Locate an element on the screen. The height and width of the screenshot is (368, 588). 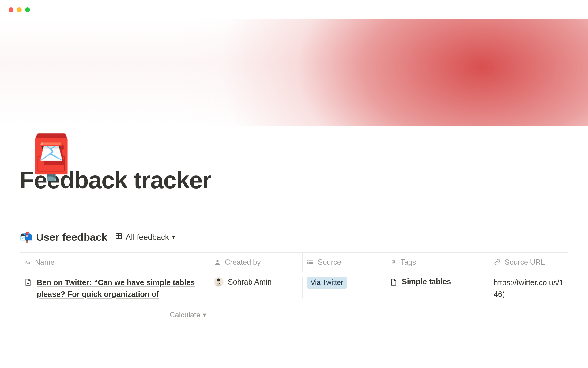
database-title-wrap: 📬 User feedback is located at coordinates (63, 237).